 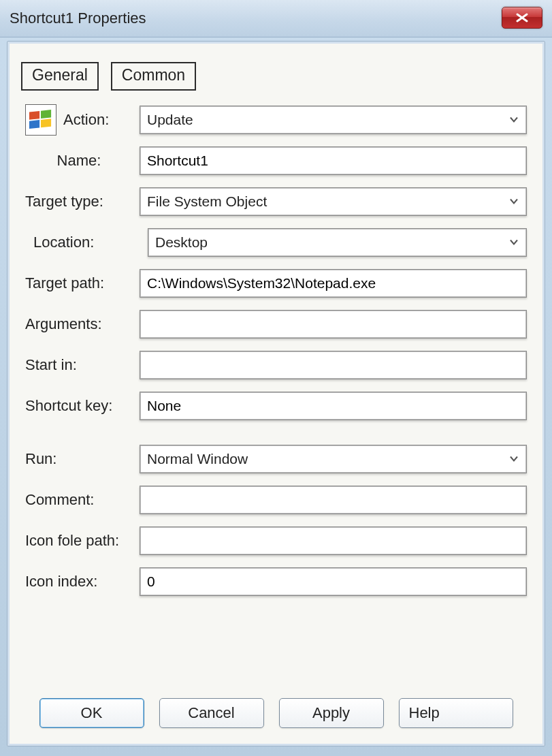 What do you see at coordinates (334, 202) in the screenshot?
I see `target-type-dropdown: File System Object` at bounding box center [334, 202].